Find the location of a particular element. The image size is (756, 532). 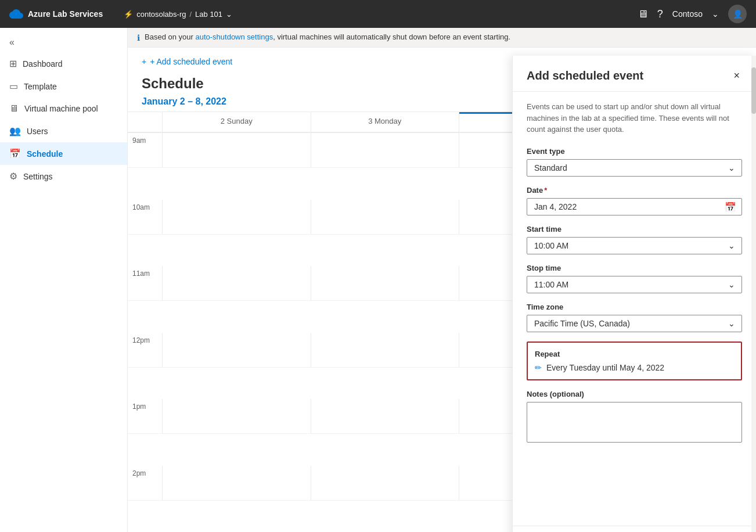

sidebar-label-template: Template is located at coordinates (41, 87).